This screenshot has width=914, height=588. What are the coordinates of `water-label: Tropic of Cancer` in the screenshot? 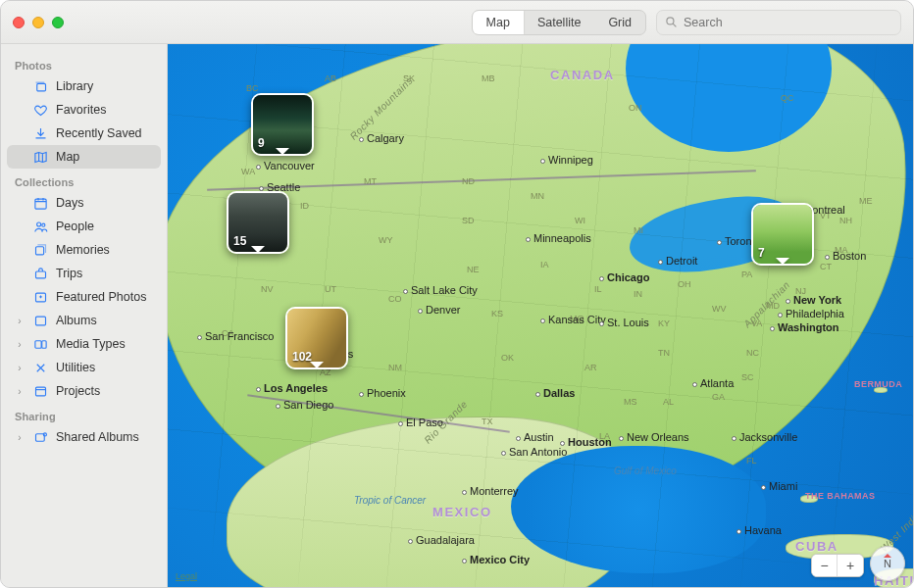 It's located at (390, 500).